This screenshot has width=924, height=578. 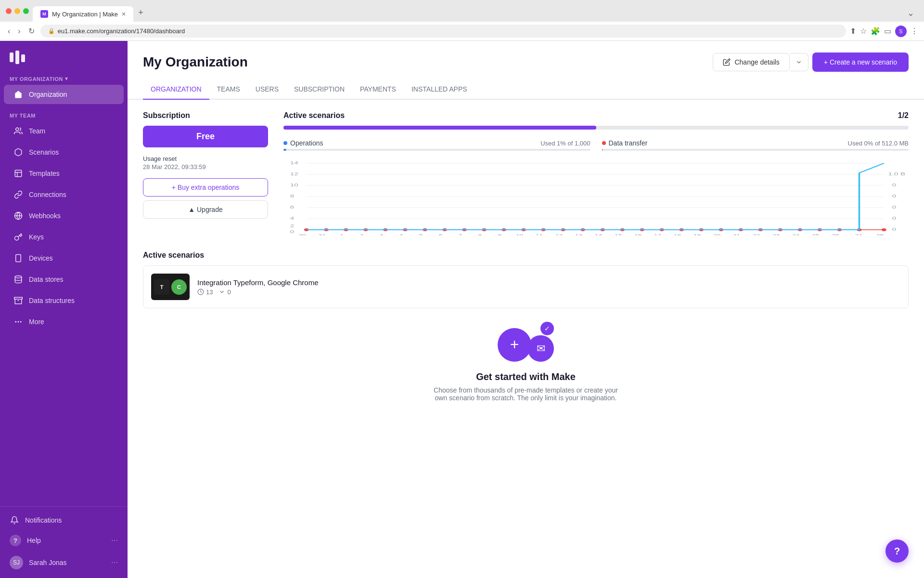 What do you see at coordinates (179, 287) in the screenshot?
I see `chrome-icon: C` at bounding box center [179, 287].